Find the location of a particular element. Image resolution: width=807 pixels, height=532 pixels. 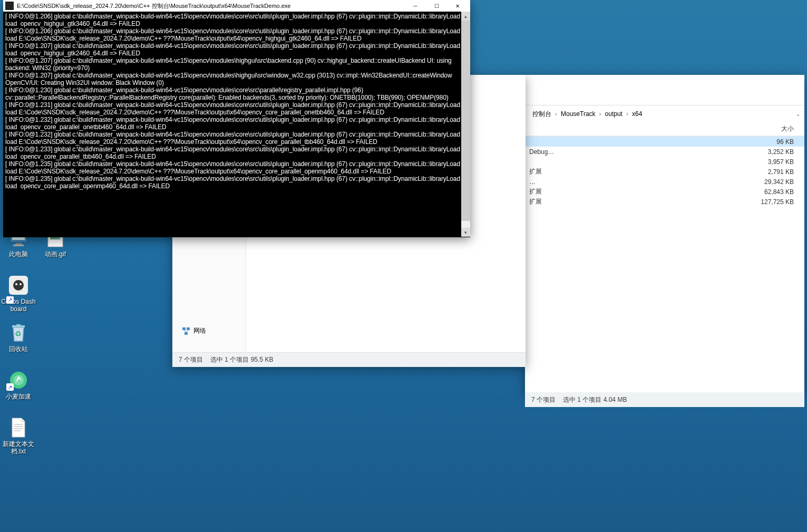

scroll-up-button: ▴ is located at coordinates (466, 16).